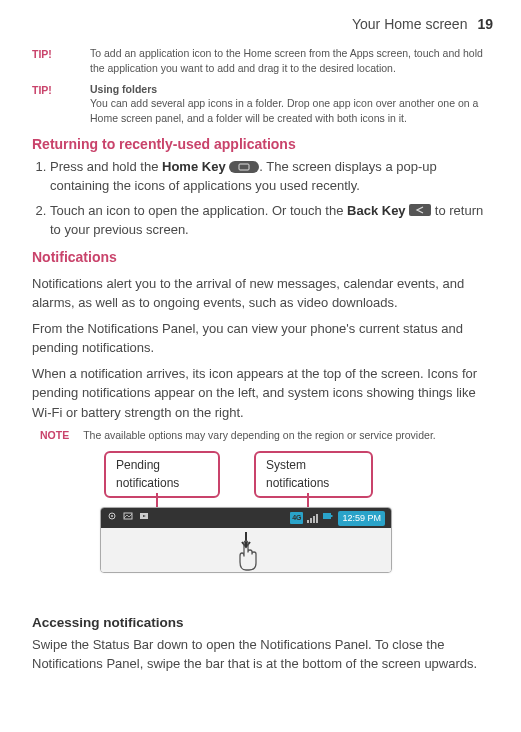 The width and height of the screenshot is (521, 732). What do you see at coordinates (362, 518) in the screenshot?
I see `clock-time: 12:59 PM` at bounding box center [362, 518].